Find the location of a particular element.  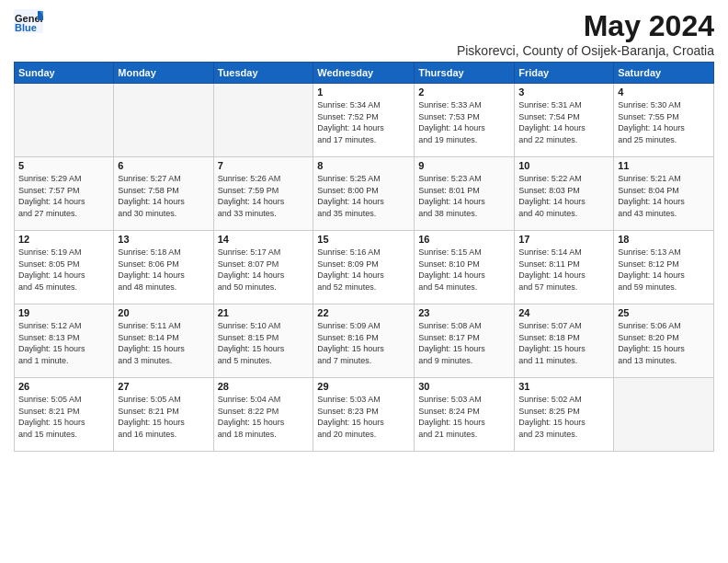

day-info: Sunrise: 5:18 AM Sunset: 8:06 PM Dayligh… is located at coordinates (164, 270).